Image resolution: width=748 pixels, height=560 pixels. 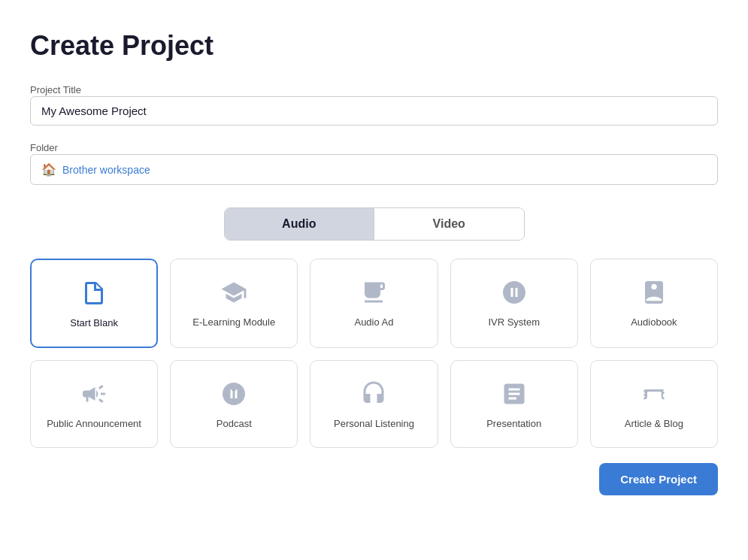 What do you see at coordinates (374, 480) in the screenshot?
I see `footer: Create Project` at bounding box center [374, 480].